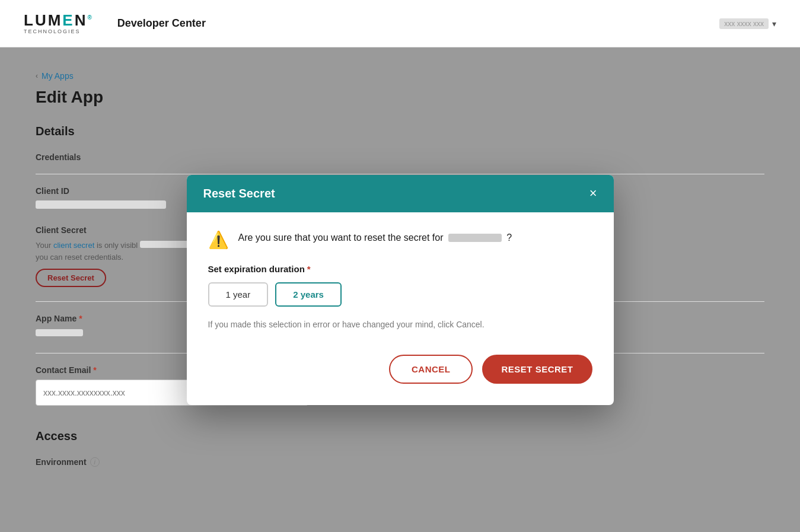 The image size is (800, 532). I want to click on user-name-blur: xxx xxxx xxx, so click(744, 24).